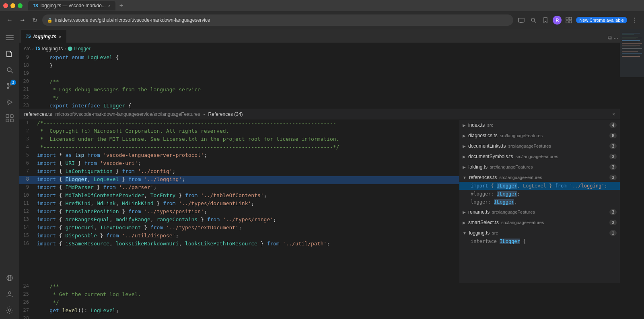 The image size is (644, 319). Describe the element at coordinates (319, 91) in the screenshot. I see `code-line: 21 * Logs debug messages from the langua…` at that location.